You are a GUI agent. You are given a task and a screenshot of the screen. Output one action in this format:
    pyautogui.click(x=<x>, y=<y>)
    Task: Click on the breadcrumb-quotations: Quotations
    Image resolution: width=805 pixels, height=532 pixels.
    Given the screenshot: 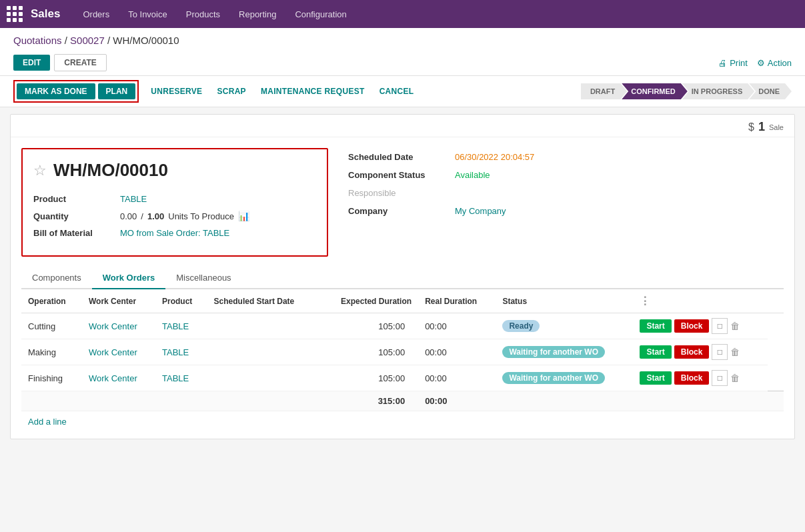 What is the action you would take?
    pyautogui.click(x=37, y=40)
    